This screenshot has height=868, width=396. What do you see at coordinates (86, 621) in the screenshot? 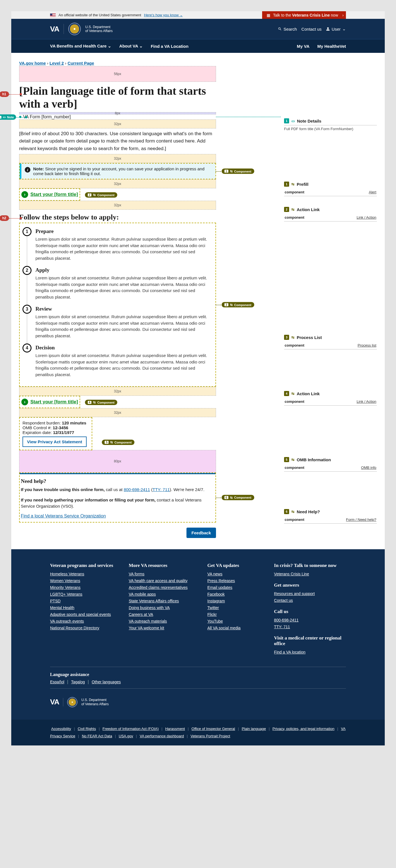
I see `footer-link: VA outreach events` at bounding box center [86, 621].